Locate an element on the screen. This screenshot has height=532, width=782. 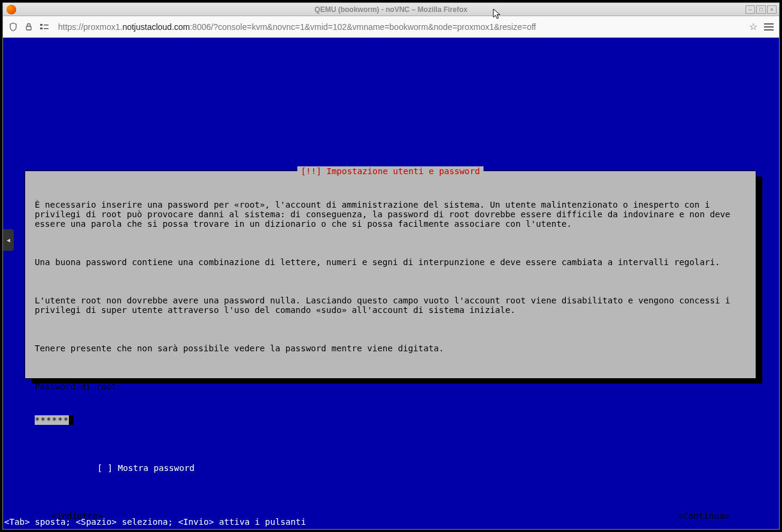
password-label: Password di root: is located at coordinates (390, 387).